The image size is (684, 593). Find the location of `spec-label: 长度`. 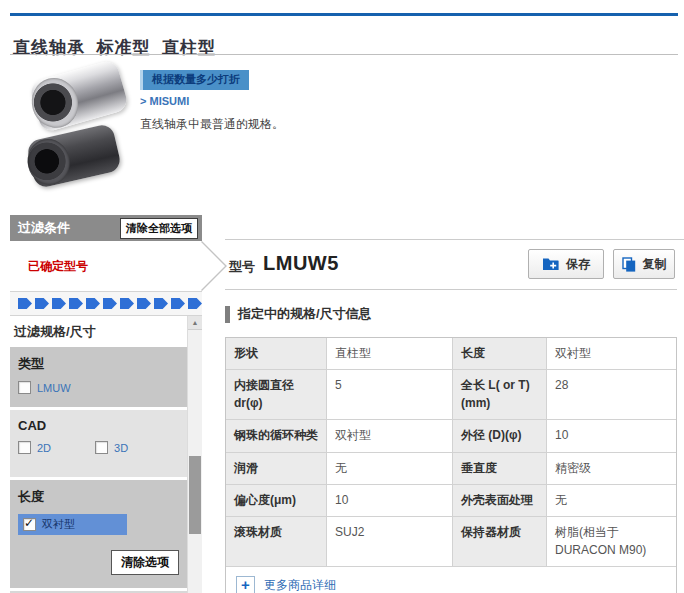

spec-label: 长度 is located at coordinates (499, 354).